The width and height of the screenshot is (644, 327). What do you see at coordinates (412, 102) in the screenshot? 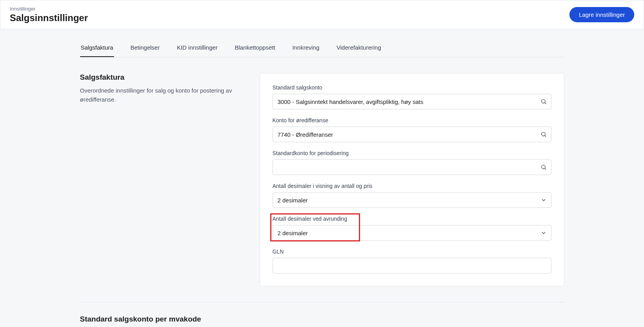
I see `input-sales-account` at bounding box center [412, 102].